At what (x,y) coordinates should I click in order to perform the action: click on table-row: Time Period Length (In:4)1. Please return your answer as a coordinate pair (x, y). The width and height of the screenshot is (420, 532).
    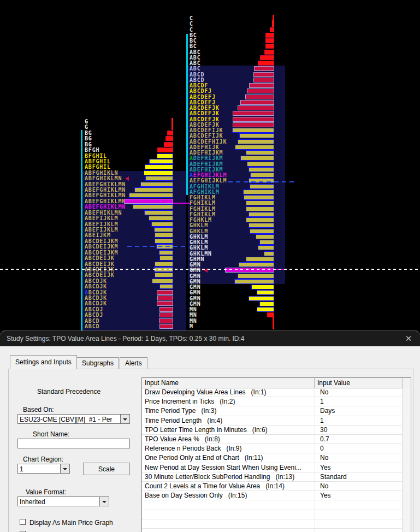
    Looking at the image, I should click on (273, 421).